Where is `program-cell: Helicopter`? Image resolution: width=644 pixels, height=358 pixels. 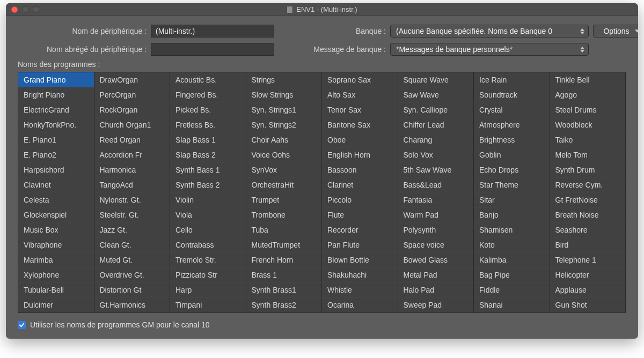 program-cell: Helicopter is located at coordinates (588, 275).